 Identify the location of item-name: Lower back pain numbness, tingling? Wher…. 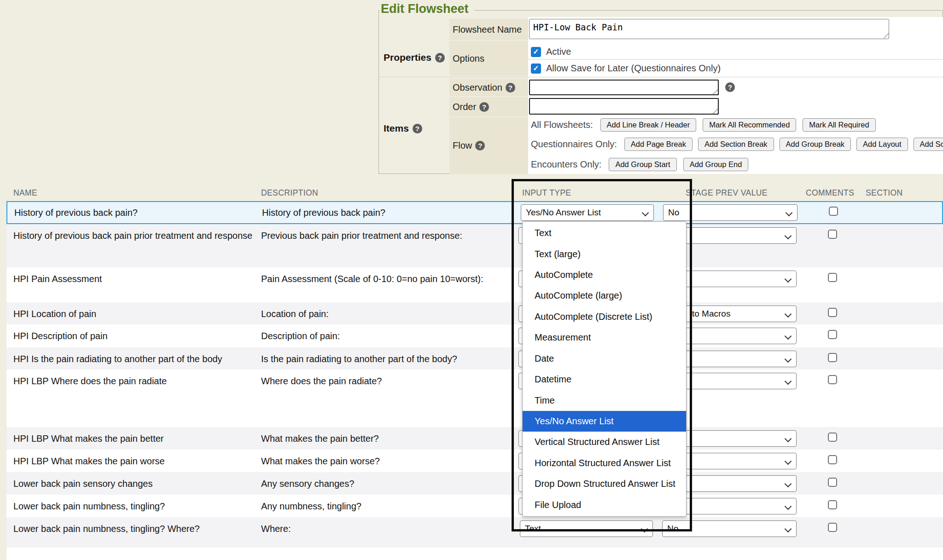
(135, 529).